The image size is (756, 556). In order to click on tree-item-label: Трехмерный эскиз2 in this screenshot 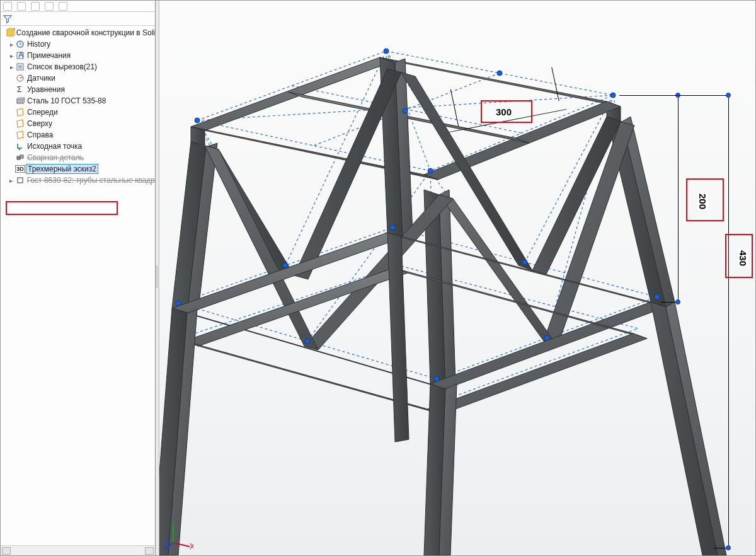, I will do `click(62, 169)`.